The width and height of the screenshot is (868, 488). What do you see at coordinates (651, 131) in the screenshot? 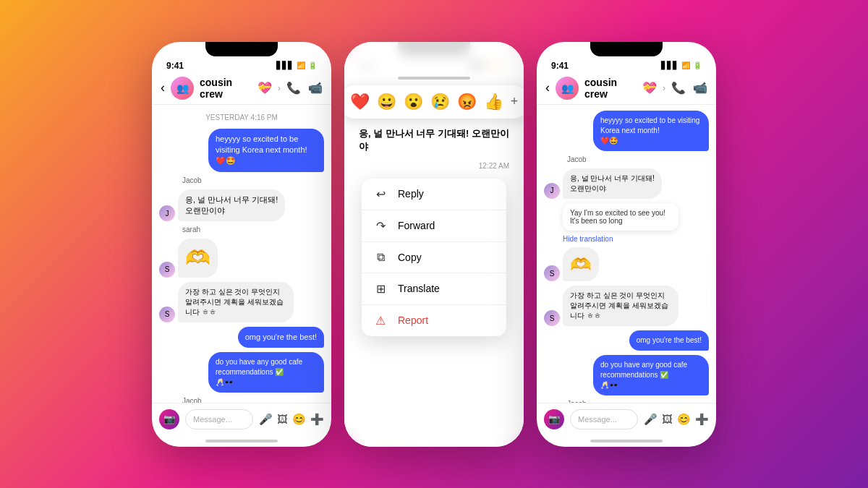
I see `bubble-outgoing-r1: heyyyy so excited to be visiting Korea n…` at bounding box center [651, 131].